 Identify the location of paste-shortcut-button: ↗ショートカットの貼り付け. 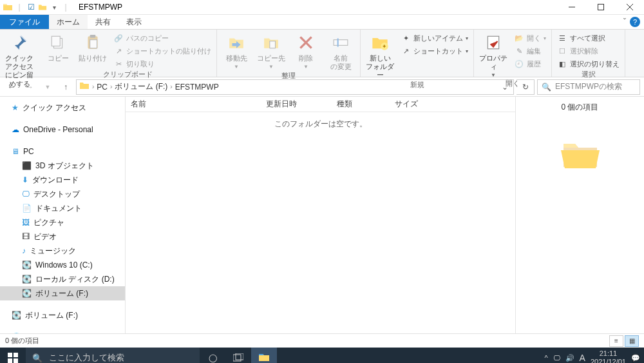
(162, 51).